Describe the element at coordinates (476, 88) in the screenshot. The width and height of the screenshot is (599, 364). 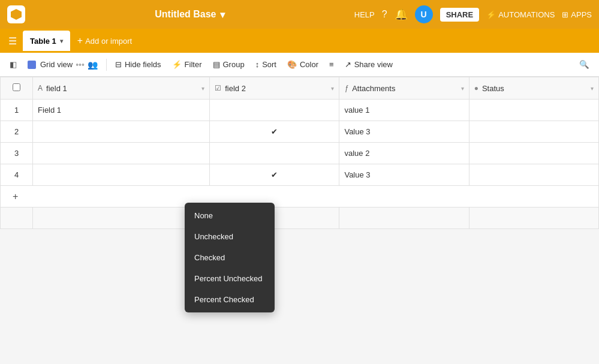
I see `status-field-icon: ●` at that location.